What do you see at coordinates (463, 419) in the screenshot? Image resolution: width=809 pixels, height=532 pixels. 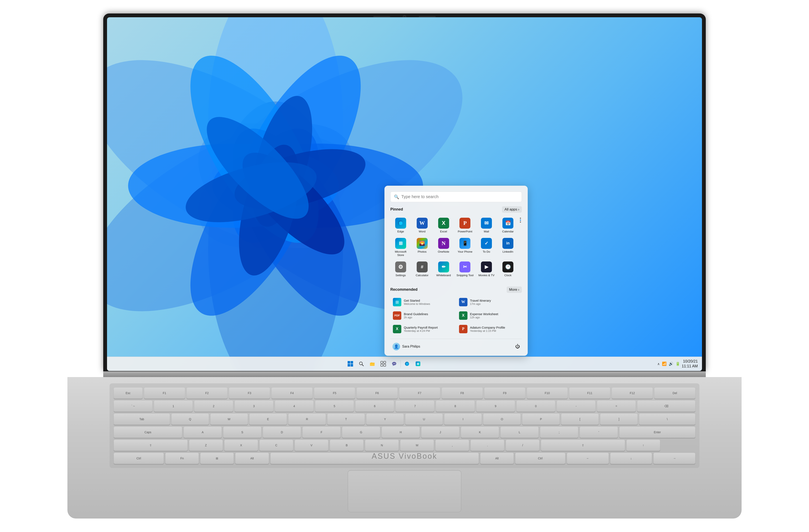 I see `key-i: I` at bounding box center [463, 419].